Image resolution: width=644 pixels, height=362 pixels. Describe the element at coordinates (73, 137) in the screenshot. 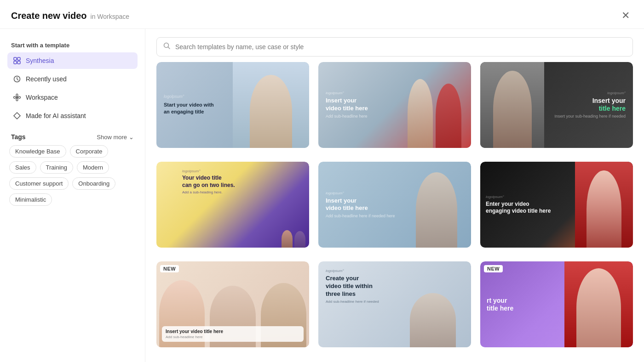

I see `tags-header: Tags Show more ⌄` at that location.